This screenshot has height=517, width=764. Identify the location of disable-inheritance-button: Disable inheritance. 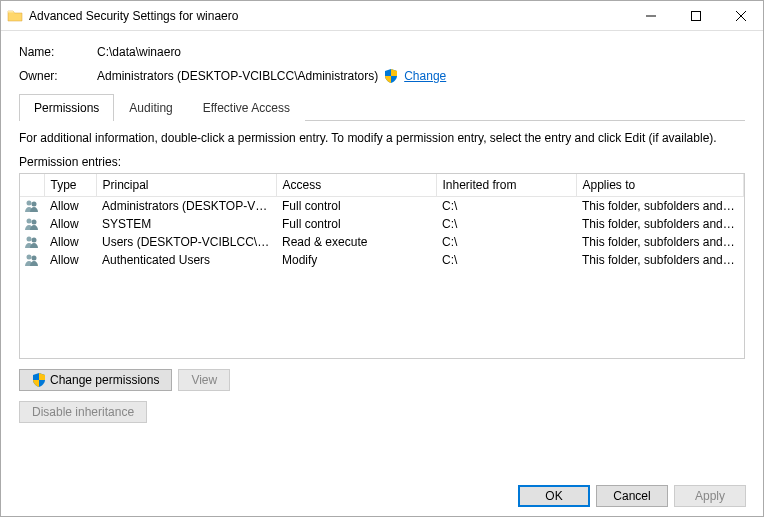
(83, 412).